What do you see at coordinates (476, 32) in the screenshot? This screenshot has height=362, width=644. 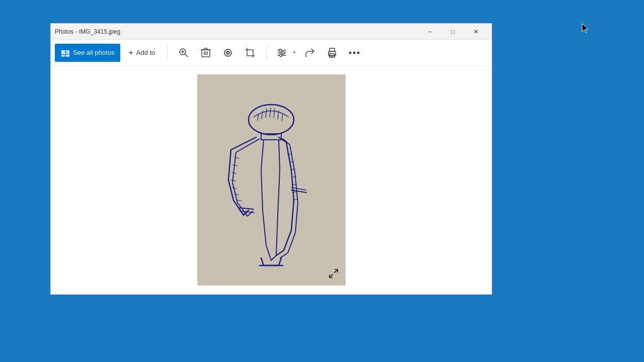 I see `close-button: ✕` at bounding box center [476, 32].